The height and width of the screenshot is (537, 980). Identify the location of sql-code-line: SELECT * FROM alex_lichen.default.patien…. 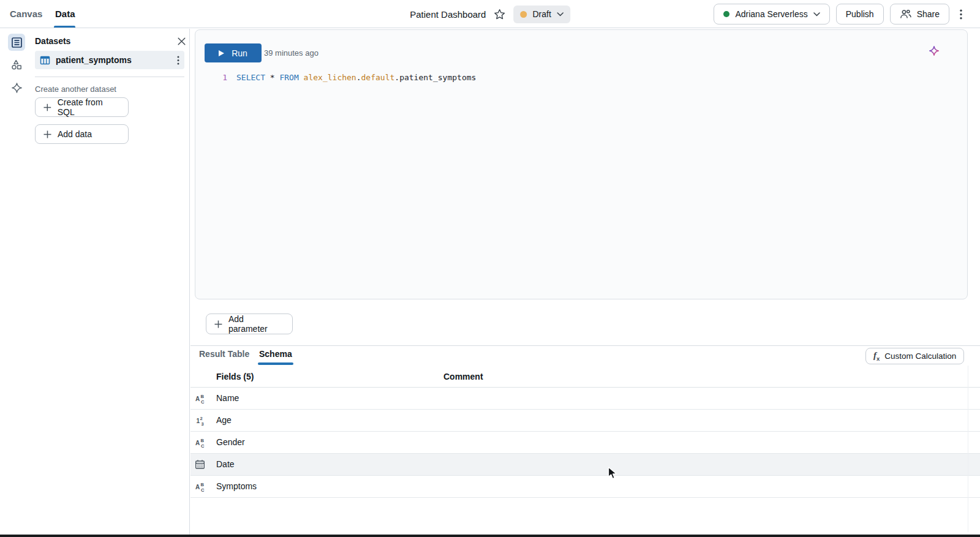
(356, 77).